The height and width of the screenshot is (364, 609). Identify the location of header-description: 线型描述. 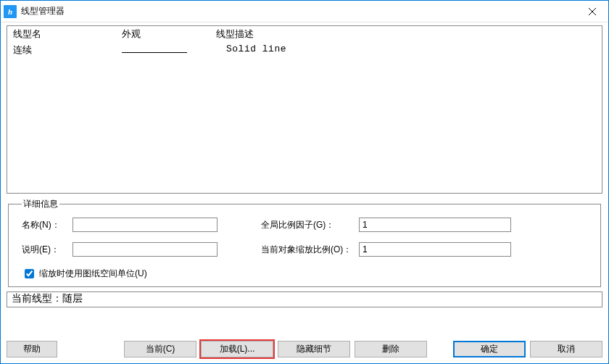
(406, 34).